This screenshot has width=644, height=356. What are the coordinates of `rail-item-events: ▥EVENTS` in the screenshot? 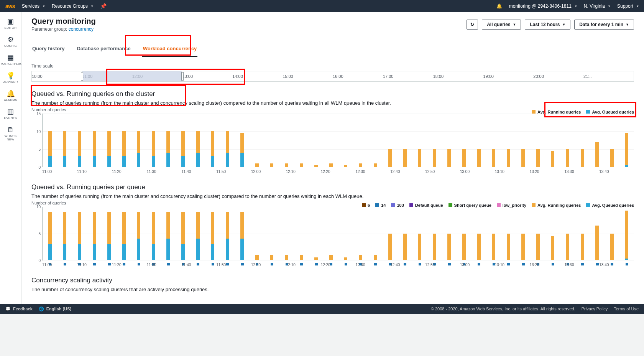 It's located at (11, 114).